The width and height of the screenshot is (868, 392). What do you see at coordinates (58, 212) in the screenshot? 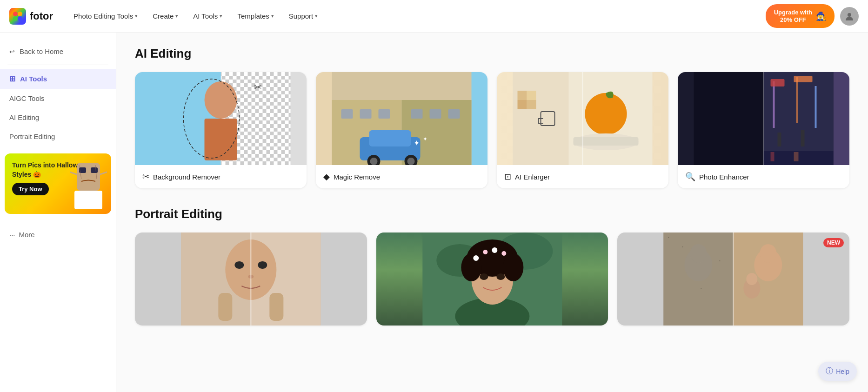
I see `sidebar: ↩ Back to Home ⊞ AI Tools AIGC Tools AI …` at bounding box center [58, 212].